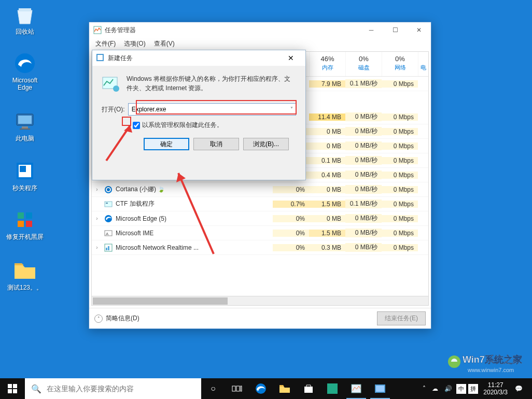 This screenshot has width=532, height=399. I want to click on tray-onedrive-icon: ☁, so click(435, 389).